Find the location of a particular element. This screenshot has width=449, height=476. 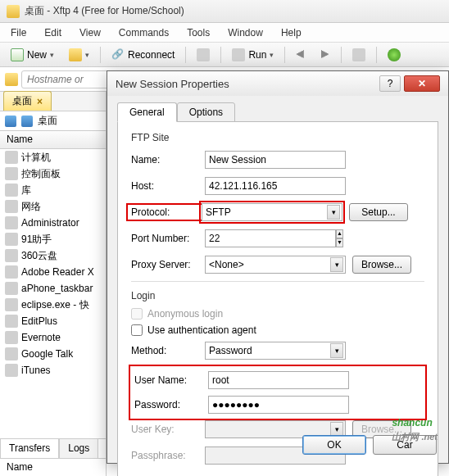

proxy-select: <None> ▾ is located at coordinates (275, 265).